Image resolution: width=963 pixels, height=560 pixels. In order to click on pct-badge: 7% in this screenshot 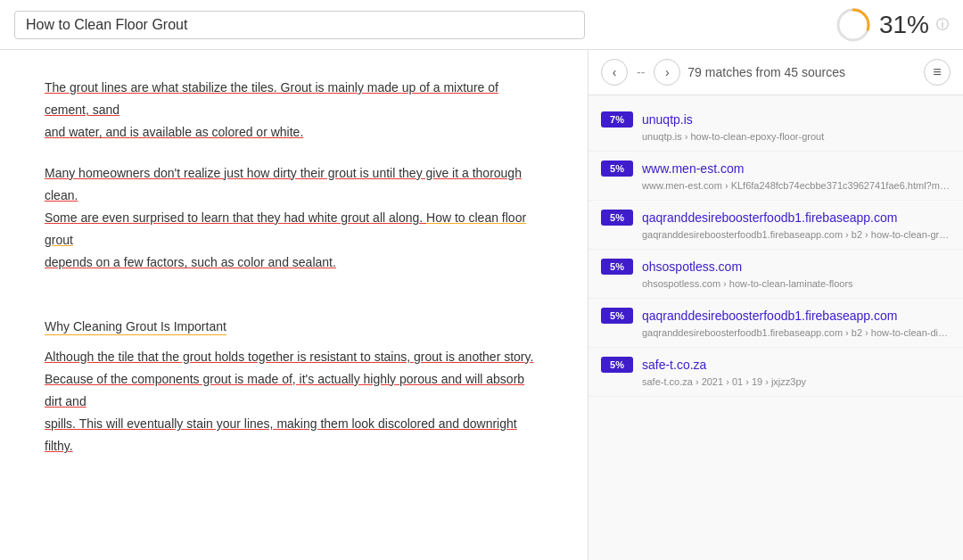, I will do `click(617, 119)`.